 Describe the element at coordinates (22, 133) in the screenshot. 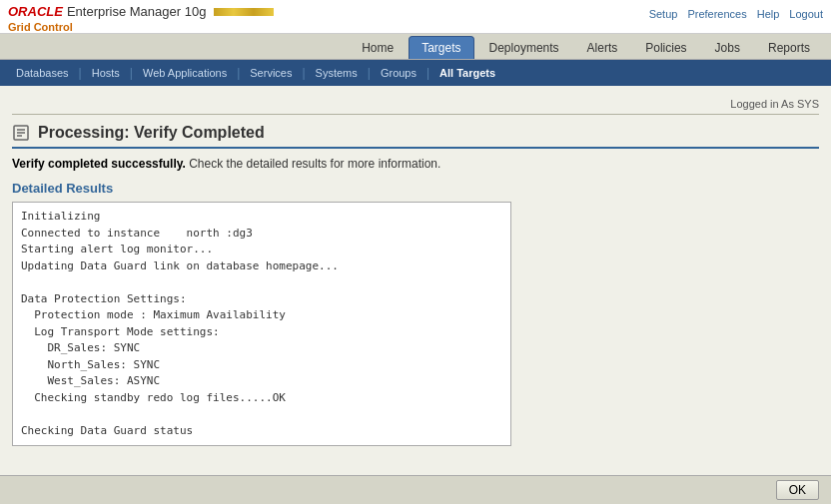

I see `page-icon` at that location.